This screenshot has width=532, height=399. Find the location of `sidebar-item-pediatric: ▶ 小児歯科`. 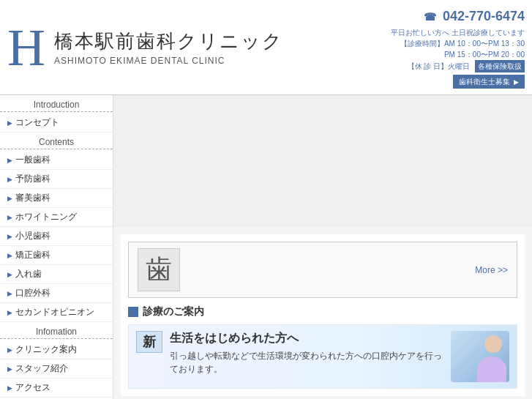

sidebar-item-pediatric: ▶ 小児歯科 is located at coordinates (56, 236).